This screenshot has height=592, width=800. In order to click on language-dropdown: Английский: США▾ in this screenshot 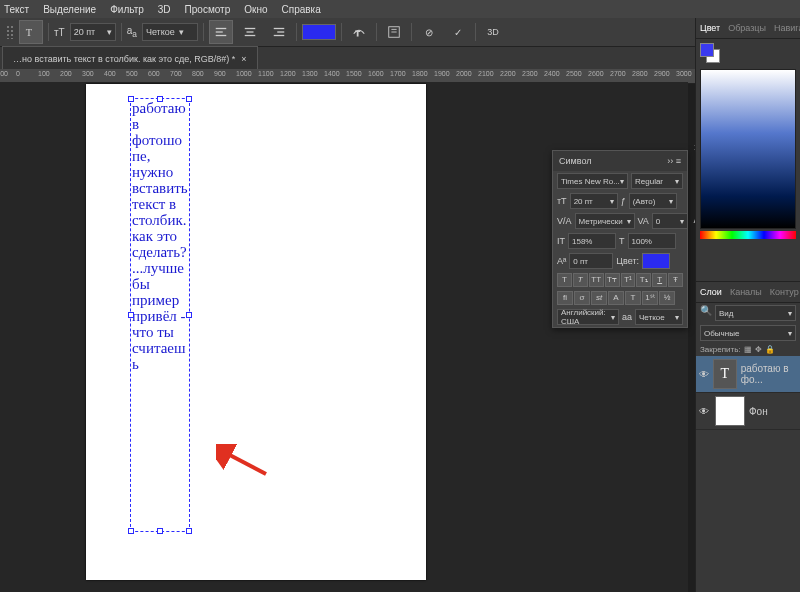, I will do `click(588, 317)`.